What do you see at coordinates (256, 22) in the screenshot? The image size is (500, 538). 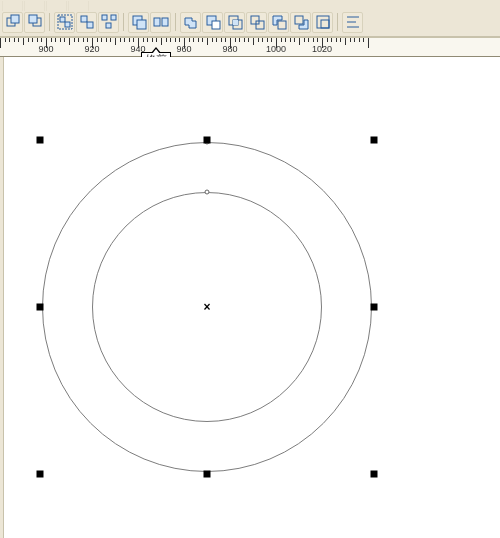 I see `simplify-button` at bounding box center [256, 22].